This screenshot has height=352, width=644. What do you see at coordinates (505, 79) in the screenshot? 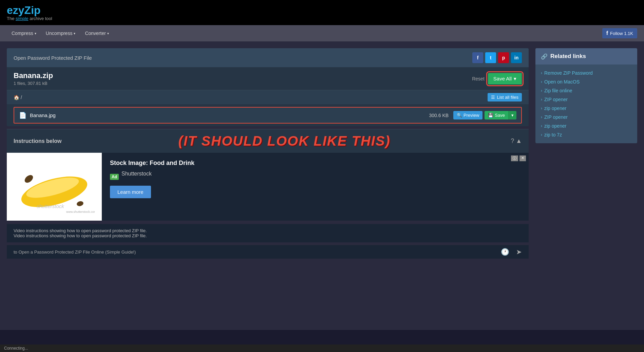
I see `save-all-group: Save All ▾` at bounding box center [505, 79].